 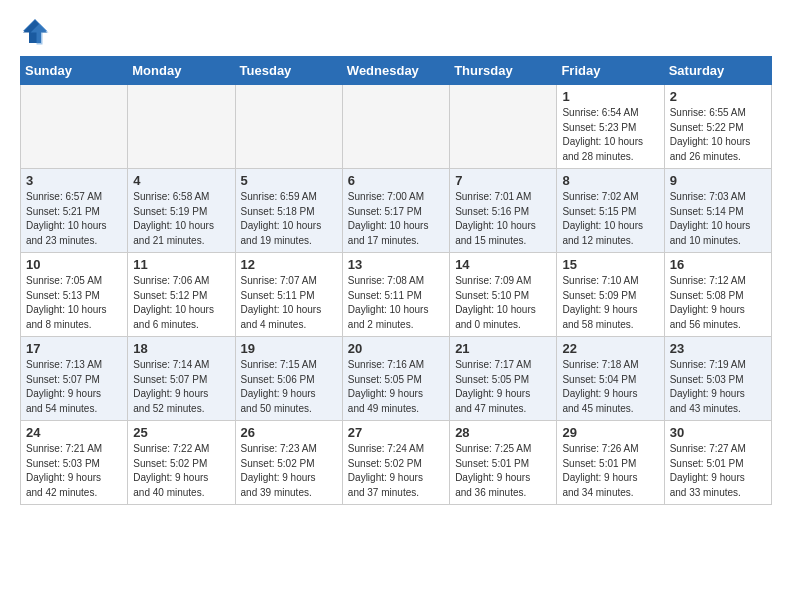 I want to click on day-info: Sunrise: 7:08 AM Sunset: 5:11 PM Dayligh…, so click(x=396, y=303).